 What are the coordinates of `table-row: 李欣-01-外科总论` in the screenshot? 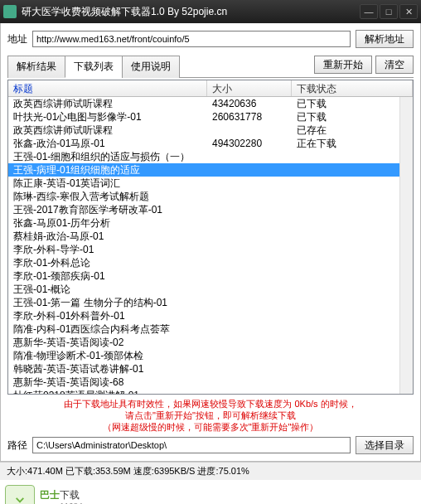 It's located at (210, 263).